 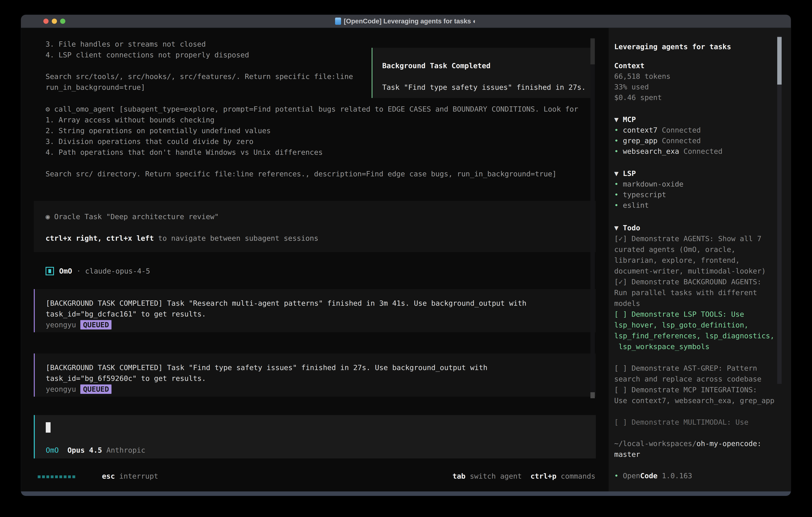 What do you see at coordinates (688, 449) in the screenshot?
I see `workspace-path: ~/local-workspaces/oh-my-opencode:master` at bounding box center [688, 449].